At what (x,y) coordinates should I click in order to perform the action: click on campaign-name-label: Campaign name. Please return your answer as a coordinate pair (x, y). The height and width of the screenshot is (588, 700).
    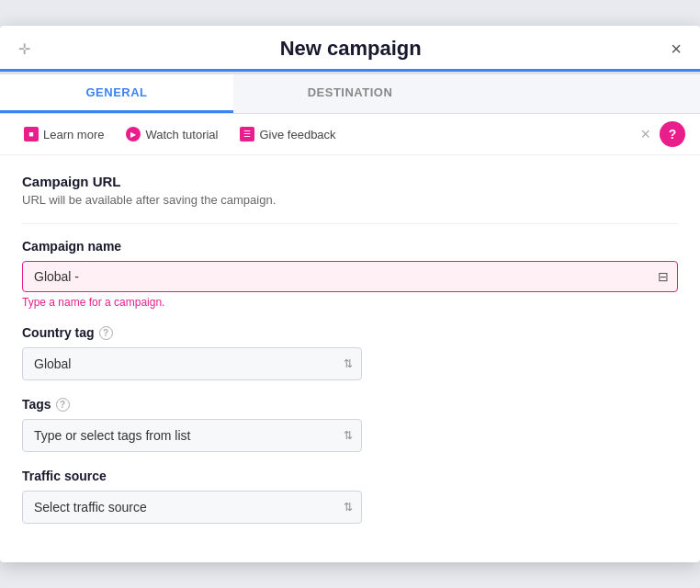
    Looking at the image, I should click on (350, 246).